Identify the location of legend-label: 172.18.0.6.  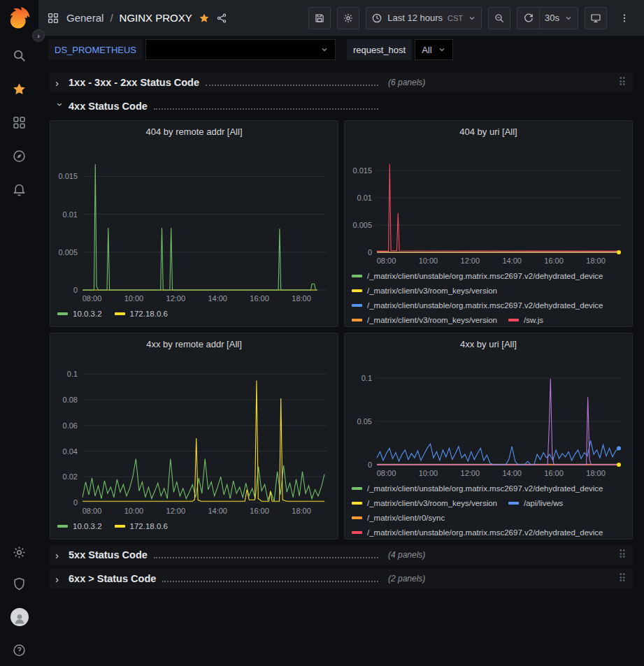
(149, 526).